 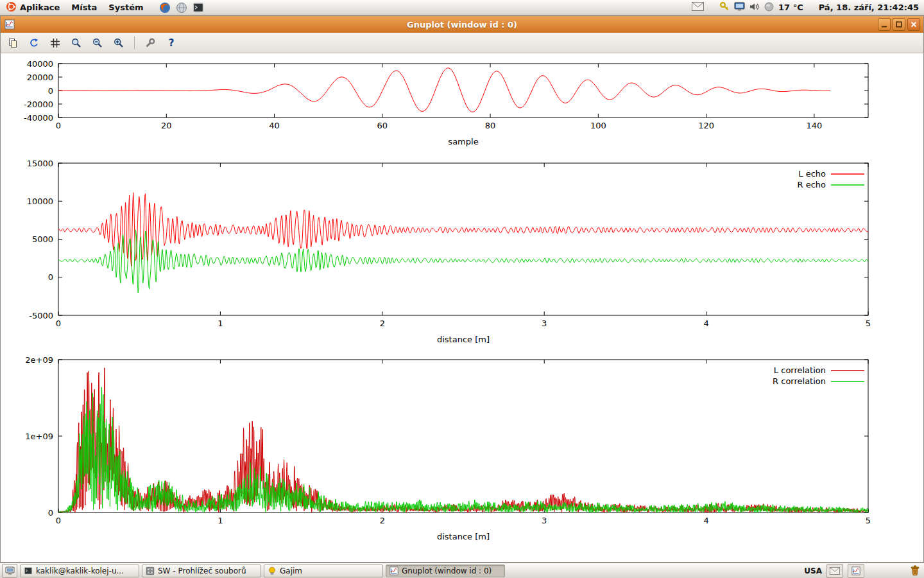 I want to click on show-desktop-button, so click(x=10, y=571).